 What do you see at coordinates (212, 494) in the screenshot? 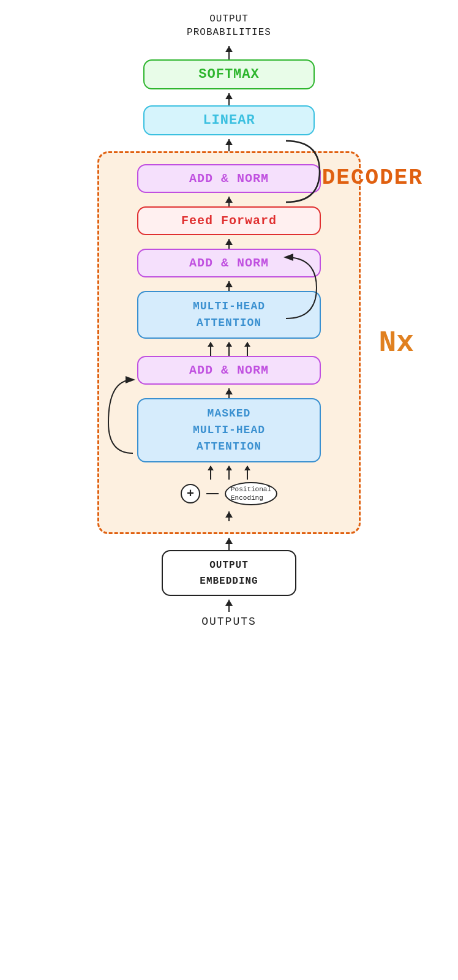
I see `connector-line` at bounding box center [212, 494].